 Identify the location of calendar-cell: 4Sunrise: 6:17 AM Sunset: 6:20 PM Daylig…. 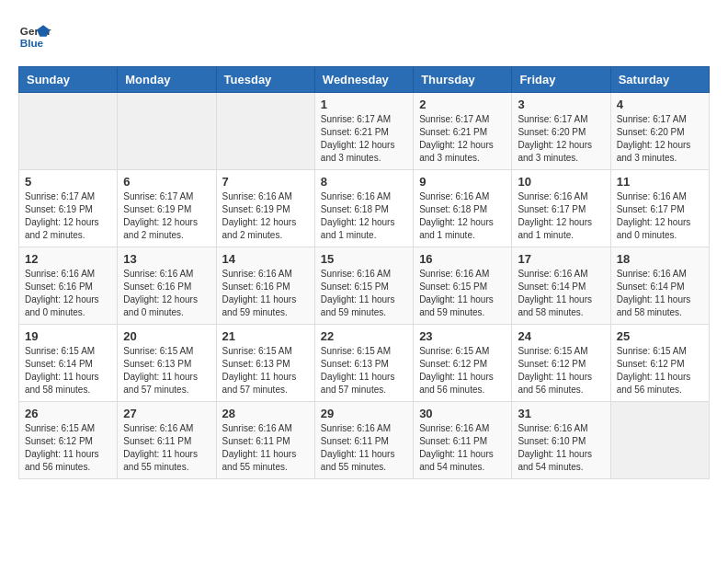
(660, 132).